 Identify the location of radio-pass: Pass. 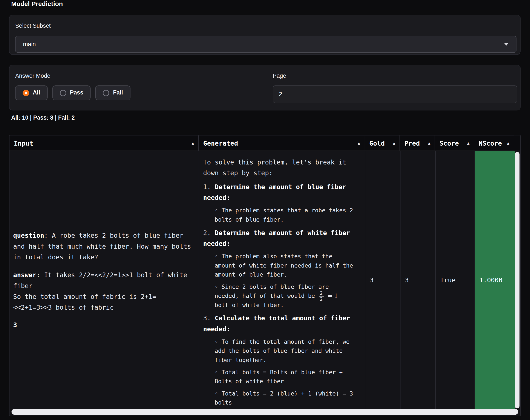
(71, 93).